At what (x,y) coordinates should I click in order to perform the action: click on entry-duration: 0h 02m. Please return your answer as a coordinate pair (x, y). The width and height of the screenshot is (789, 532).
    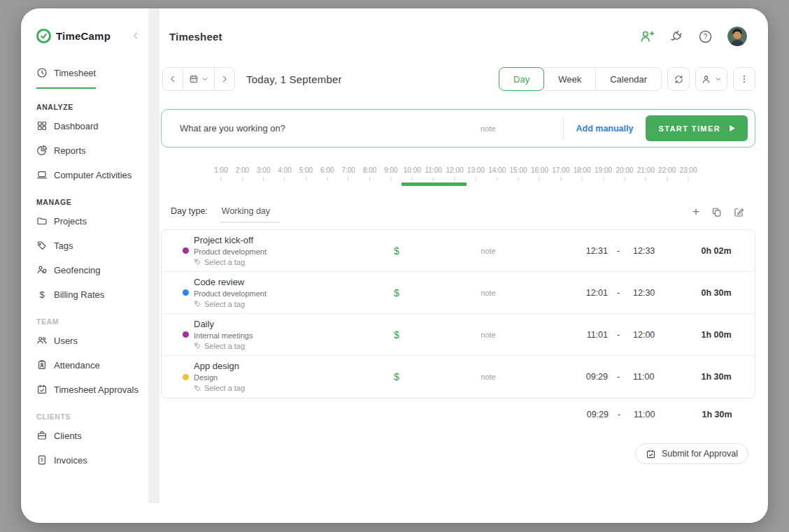
    Looking at the image, I should click on (716, 251).